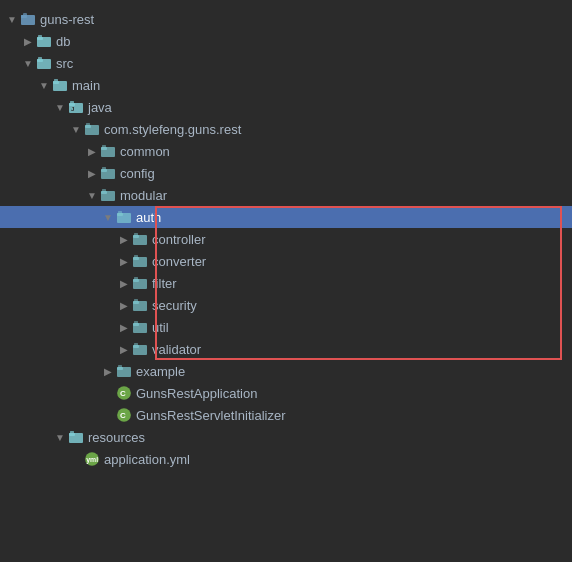 Image resolution: width=572 pixels, height=562 pixels. Describe the element at coordinates (286, 305) in the screenshot. I see `tree-item-security: security` at that location.